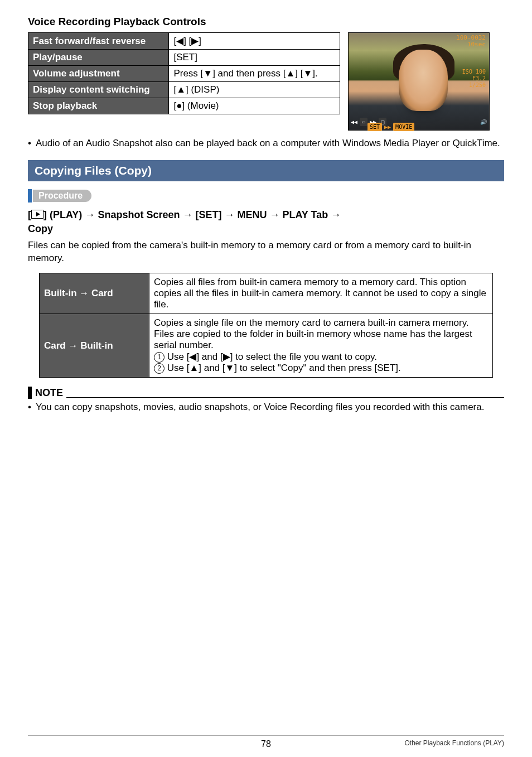 The height and width of the screenshot is (757, 532). Describe the element at coordinates (40, 229) in the screenshot. I see `path-step: Copy` at that location.